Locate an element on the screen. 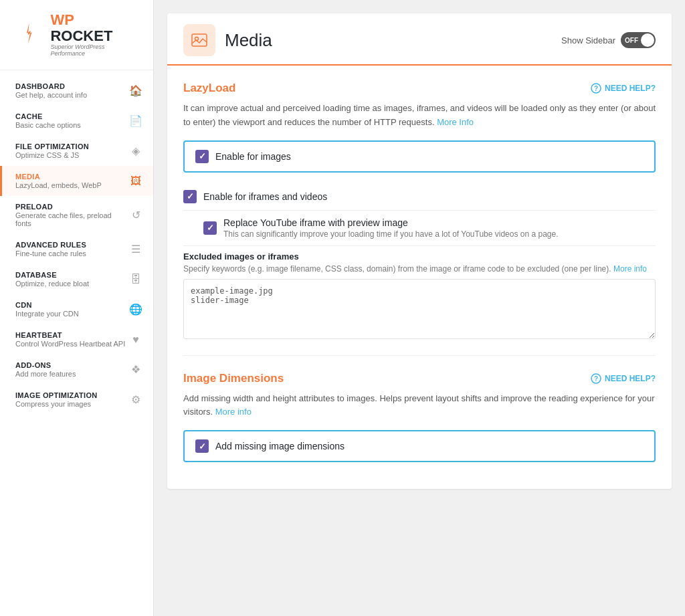  lazyload-desc: It can improve actual and perceived load… is located at coordinates (419, 116).